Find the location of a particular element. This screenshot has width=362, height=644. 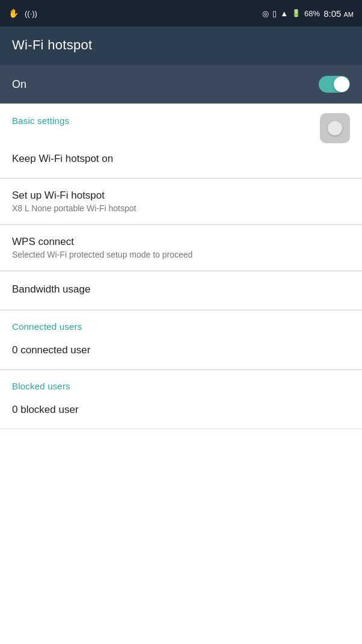

hand-icon: ✋ is located at coordinates (13, 13).